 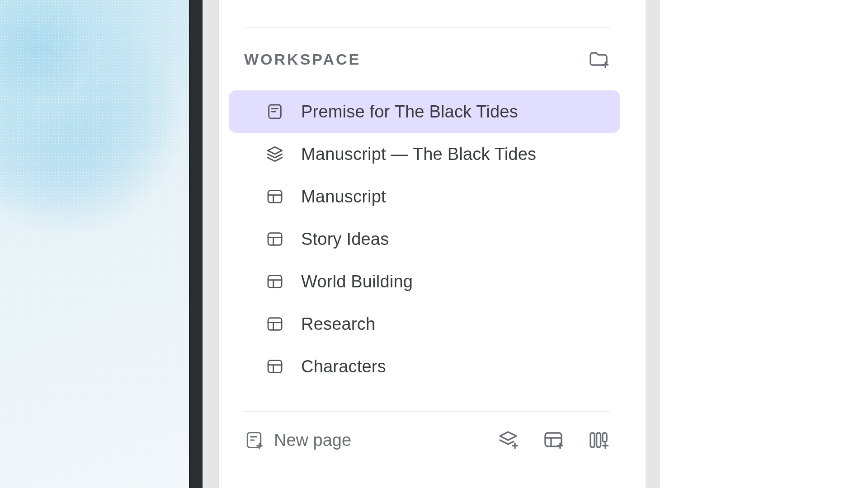 What do you see at coordinates (599, 440) in the screenshot?
I see `board-plus-icon` at bounding box center [599, 440].